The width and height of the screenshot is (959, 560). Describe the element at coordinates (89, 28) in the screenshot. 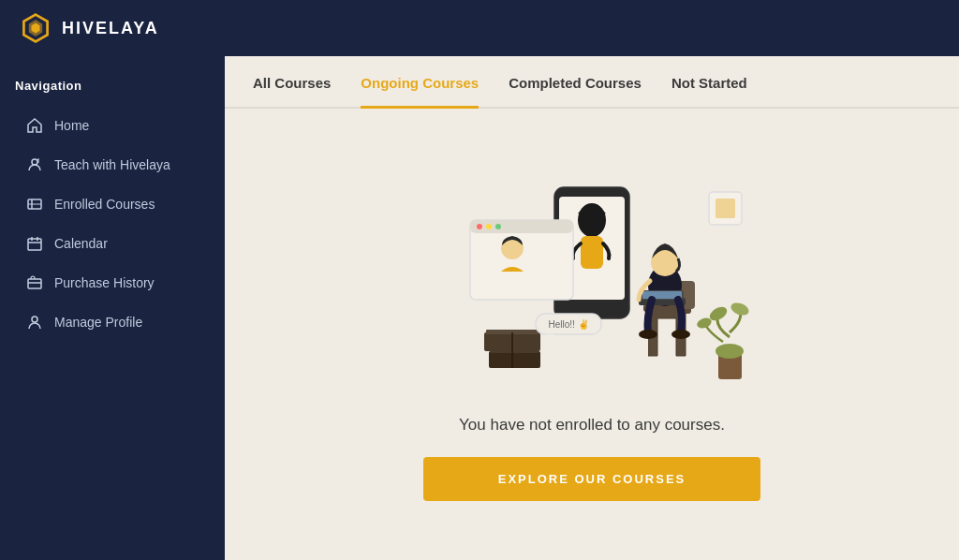

I see `logo-area: HIVELAYA` at that location.